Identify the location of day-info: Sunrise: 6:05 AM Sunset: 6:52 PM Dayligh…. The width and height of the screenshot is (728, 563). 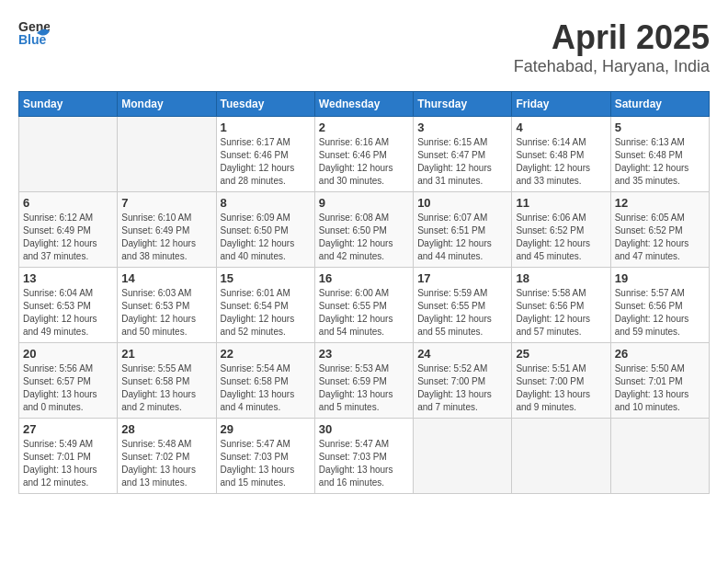
(660, 237).